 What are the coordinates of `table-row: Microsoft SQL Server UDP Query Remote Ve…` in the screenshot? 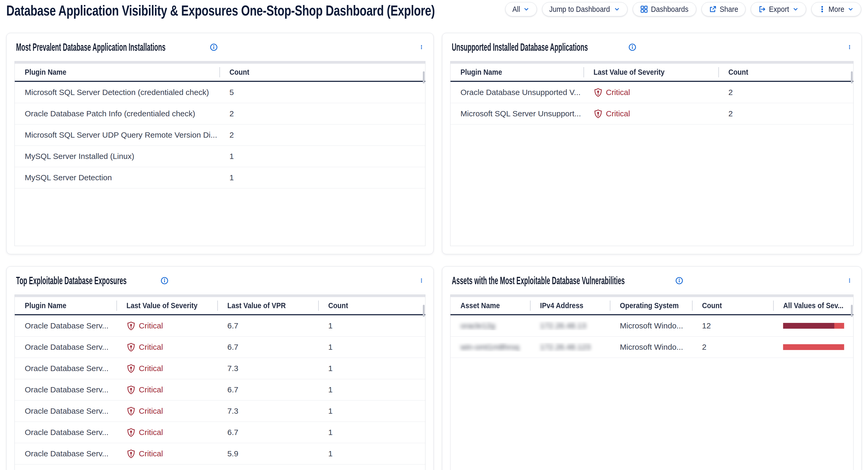 It's located at (220, 135).